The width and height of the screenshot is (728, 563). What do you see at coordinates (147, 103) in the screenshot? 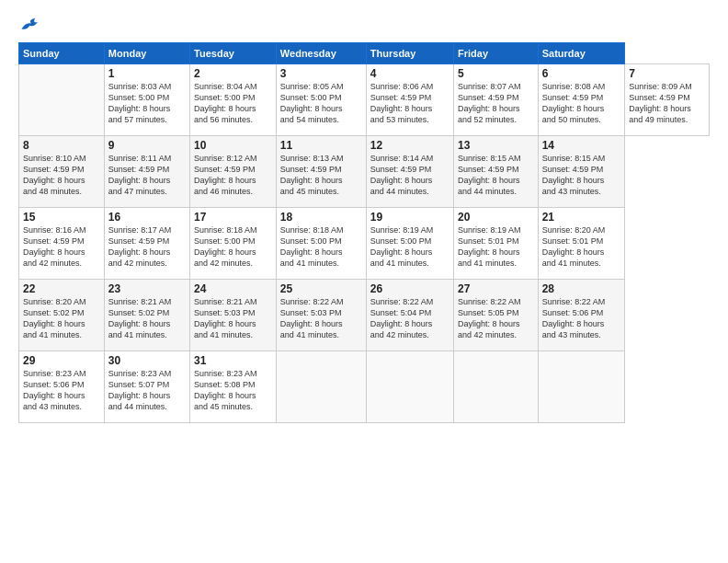
I see `day-info: Sunrise: 8:03 AM Sunset: 5:00 PM Dayligh…` at bounding box center [147, 103].